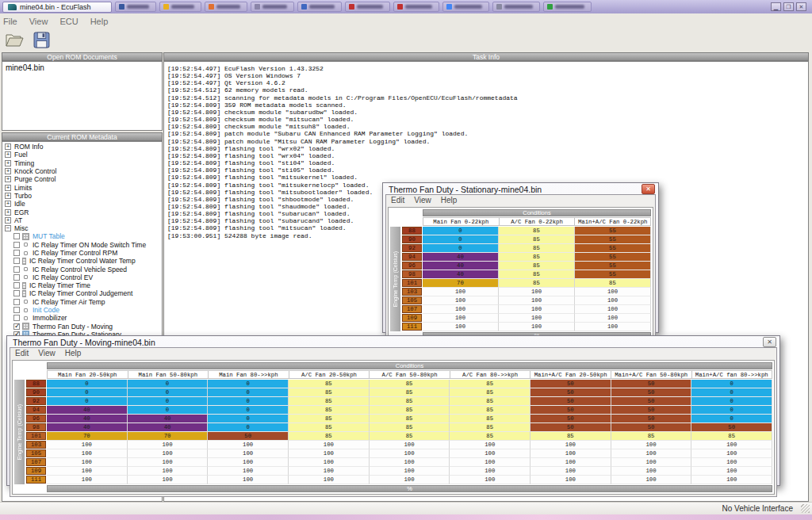 This screenshot has width=812, height=520. Describe the element at coordinates (82, 171) in the screenshot. I see `tree-item: +Knock Control` at that location.